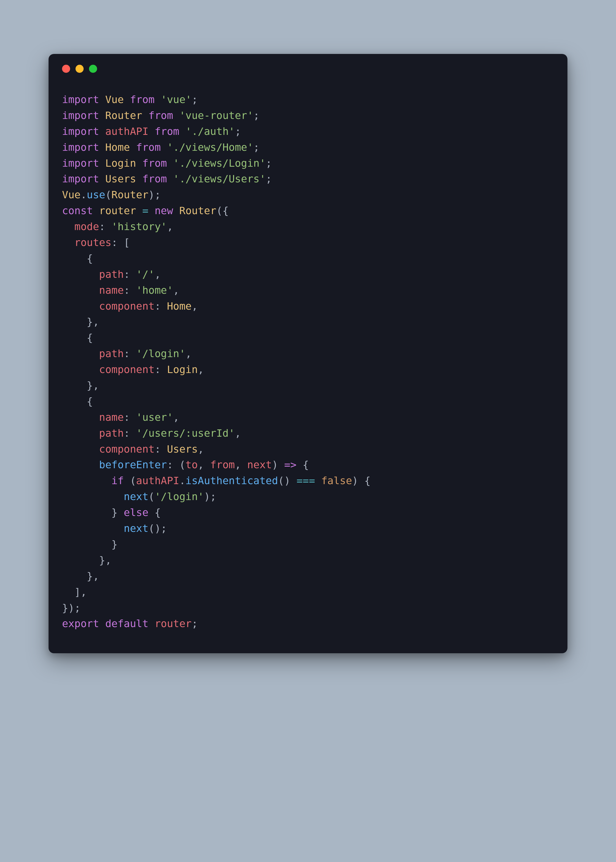 The height and width of the screenshot is (862, 616). What do you see at coordinates (210, 147) in the screenshot?
I see `token-string: './views/Home'` at bounding box center [210, 147].